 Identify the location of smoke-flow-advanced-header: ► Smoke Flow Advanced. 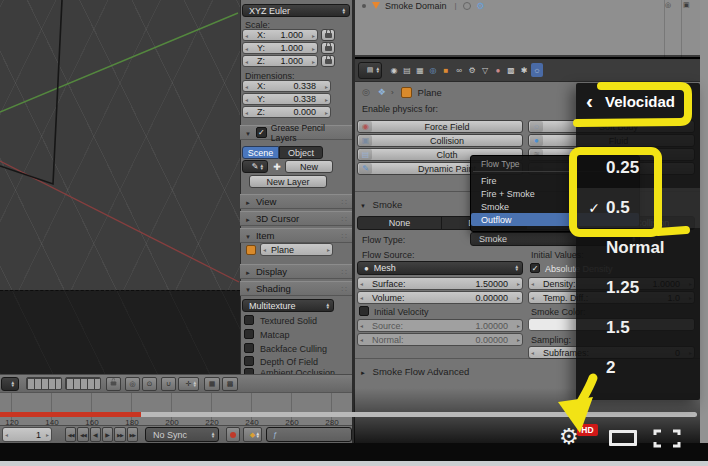
(414, 372).